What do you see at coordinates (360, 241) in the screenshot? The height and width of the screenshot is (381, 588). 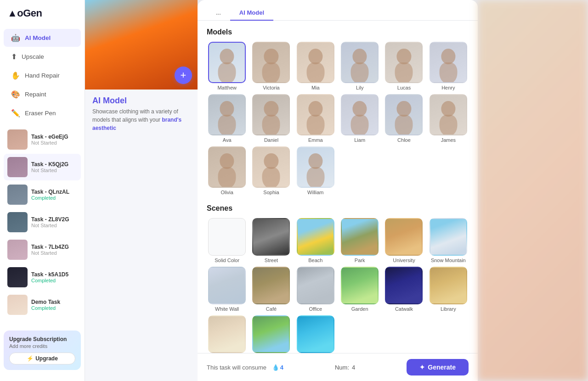 I see `scene-card-park: Park` at bounding box center [360, 241].